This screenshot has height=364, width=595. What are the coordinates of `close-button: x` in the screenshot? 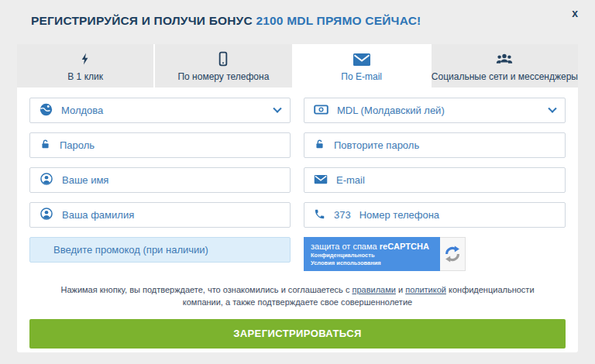 It's located at (575, 13).